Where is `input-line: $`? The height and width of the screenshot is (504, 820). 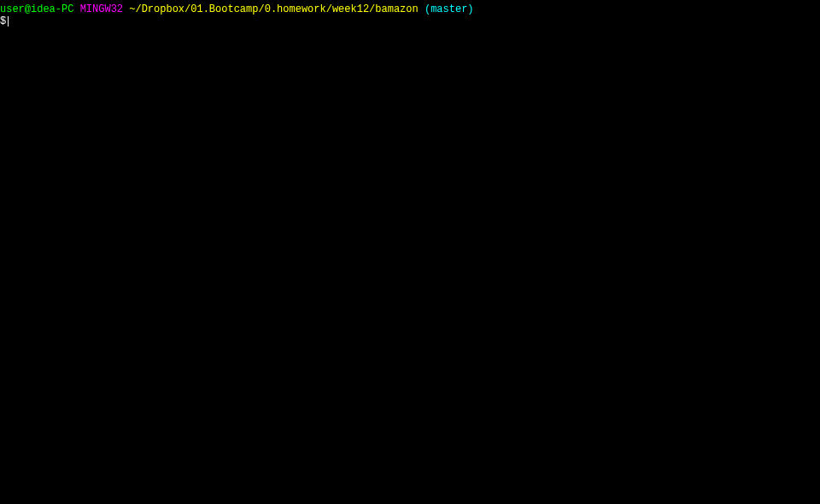
input-line: $ is located at coordinates (410, 21).